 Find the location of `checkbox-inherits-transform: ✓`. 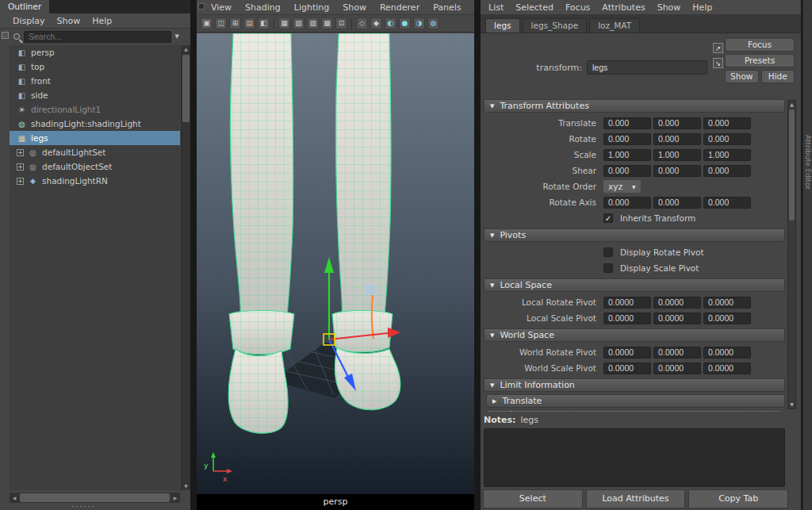

checkbox-inherits-transform: ✓ is located at coordinates (608, 218).